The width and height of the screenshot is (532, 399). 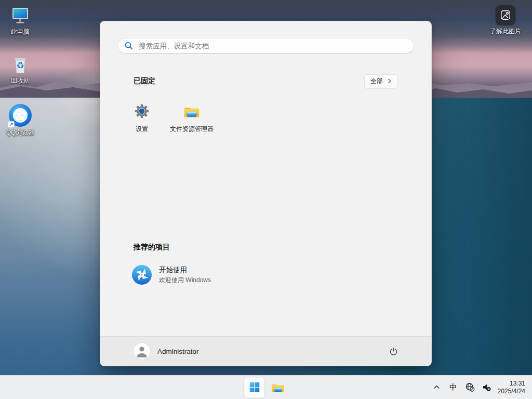 What do you see at coordinates (142, 111) in the screenshot?
I see `settings-gear-icon` at bounding box center [142, 111].